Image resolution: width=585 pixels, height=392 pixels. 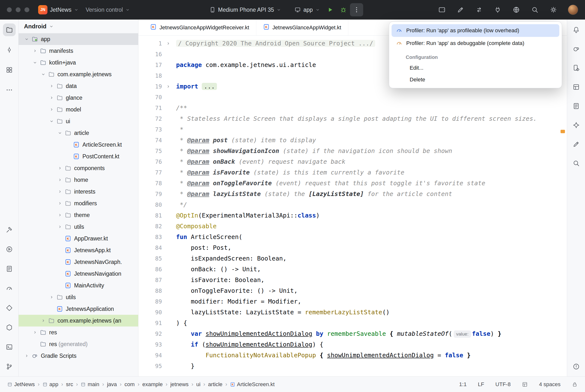 What do you see at coordinates (78, 356) in the screenshot?
I see `tree-item-gradle-scripts: Gradle Scripts` at bounding box center [78, 356].